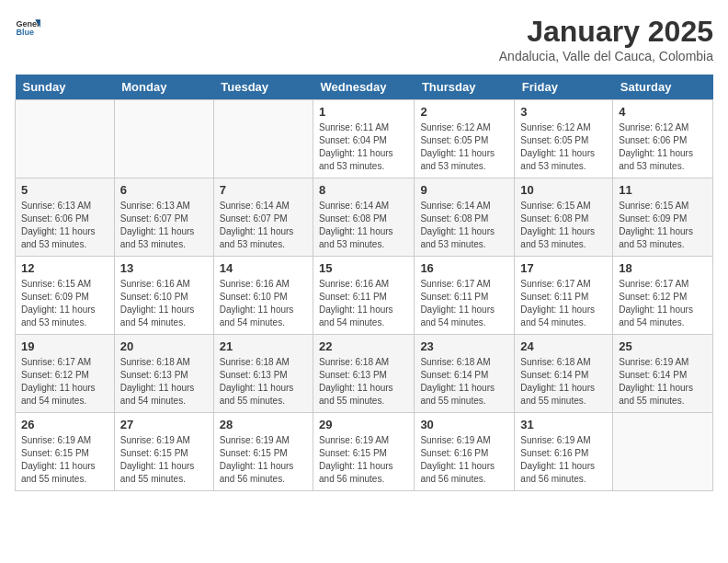  Describe the element at coordinates (464, 304) in the screenshot. I see `day-info: Sunrise: 6:17 AM Sunset: 6:11 PM Dayligh…` at that location.